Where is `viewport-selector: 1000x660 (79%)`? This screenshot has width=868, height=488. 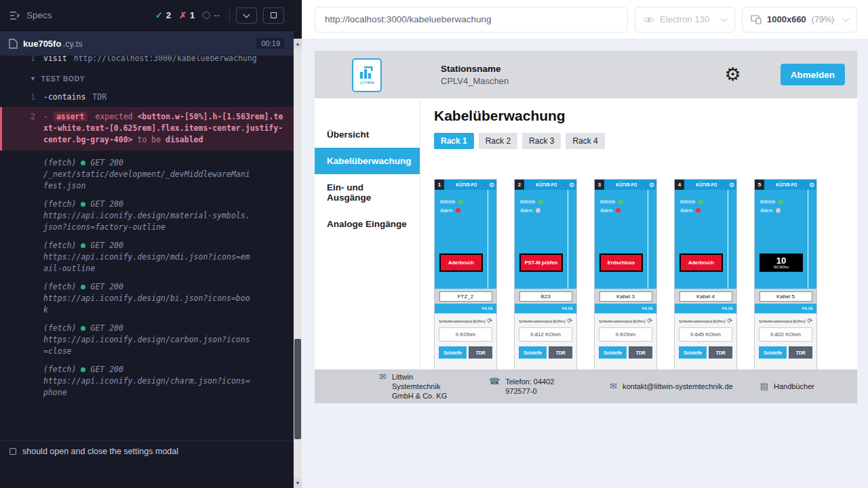
viewport-selector: 1000x660 (79%) is located at coordinates (800, 20).